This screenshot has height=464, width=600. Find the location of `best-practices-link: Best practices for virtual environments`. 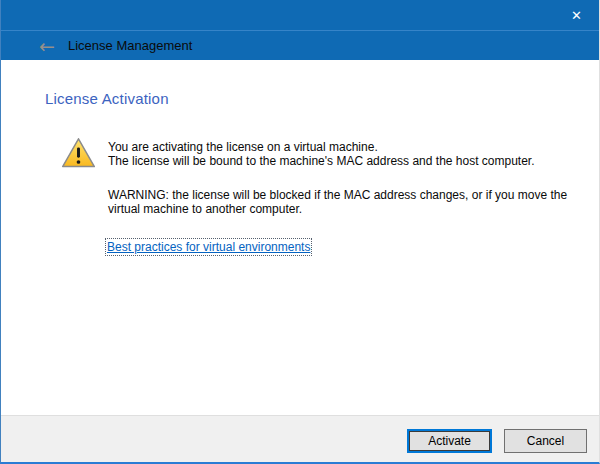

best-practices-link: Best practices for virtual environments is located at coordinates (208, 247).